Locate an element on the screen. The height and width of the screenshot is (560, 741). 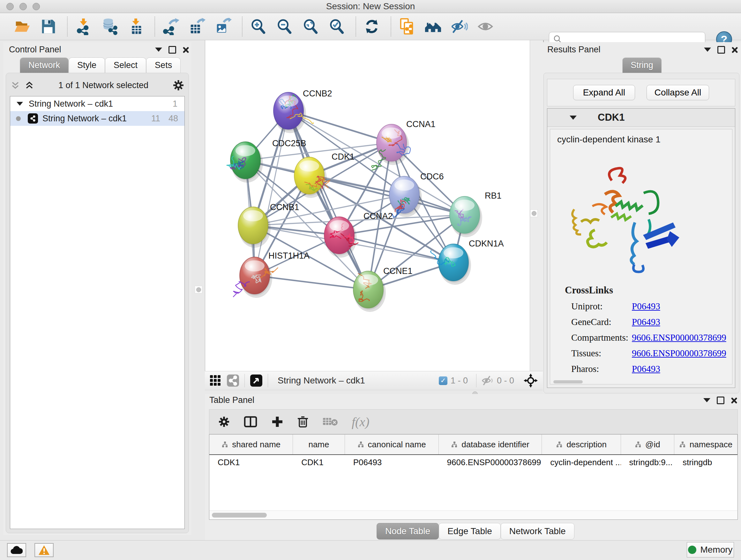
table-cell: stringdb:9... is located at coordinates (648, 462).